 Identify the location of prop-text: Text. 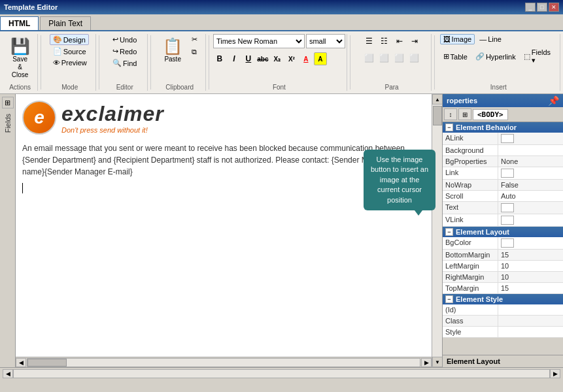
(503, 208).